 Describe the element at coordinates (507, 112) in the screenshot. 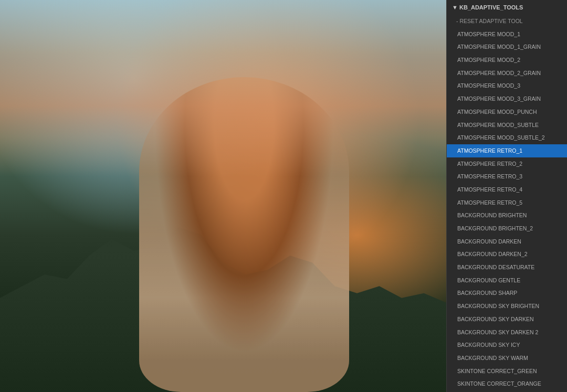

I see `panel-item-moodpunch: ATMOSPHERE MOOD_PUNCH` at that location.